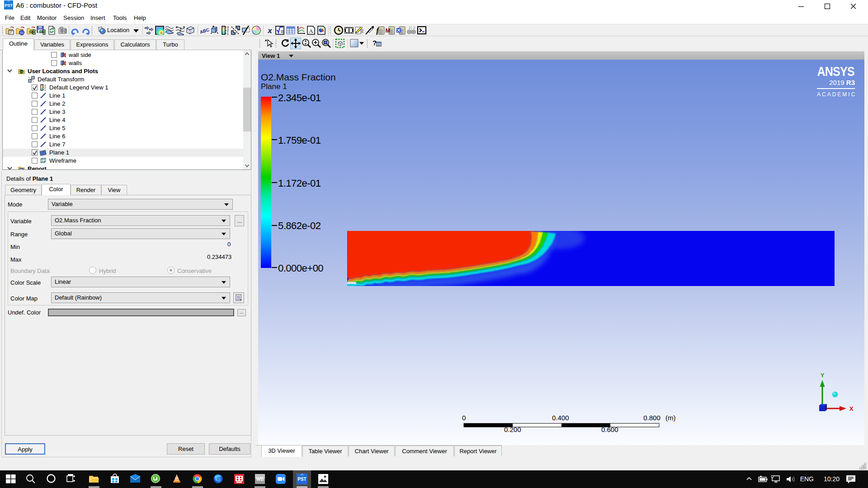 The width and height of the screenshot is (868, 488). Describe the element at coordinates (561, 418) in the screenshot. I see `svg-text: 0.400` at that location.